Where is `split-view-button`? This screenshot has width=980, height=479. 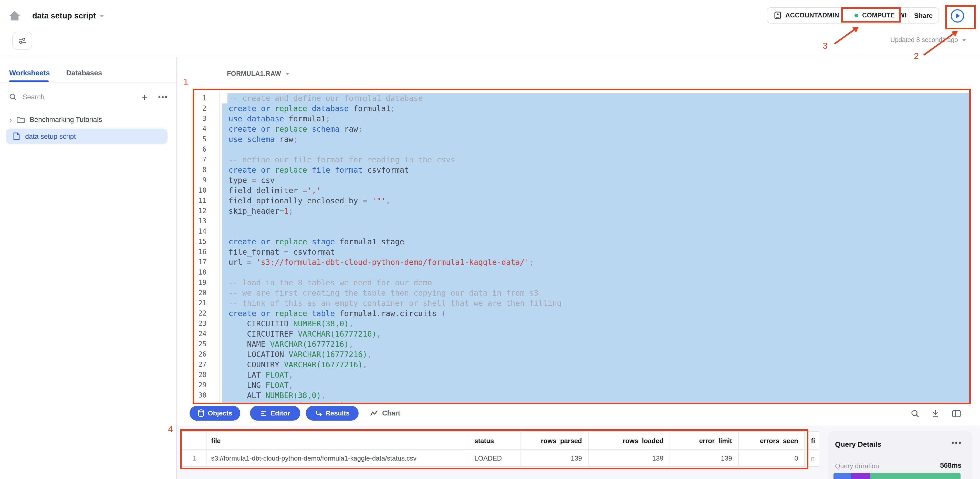
split-view-button is located at coordinates (956, 413).